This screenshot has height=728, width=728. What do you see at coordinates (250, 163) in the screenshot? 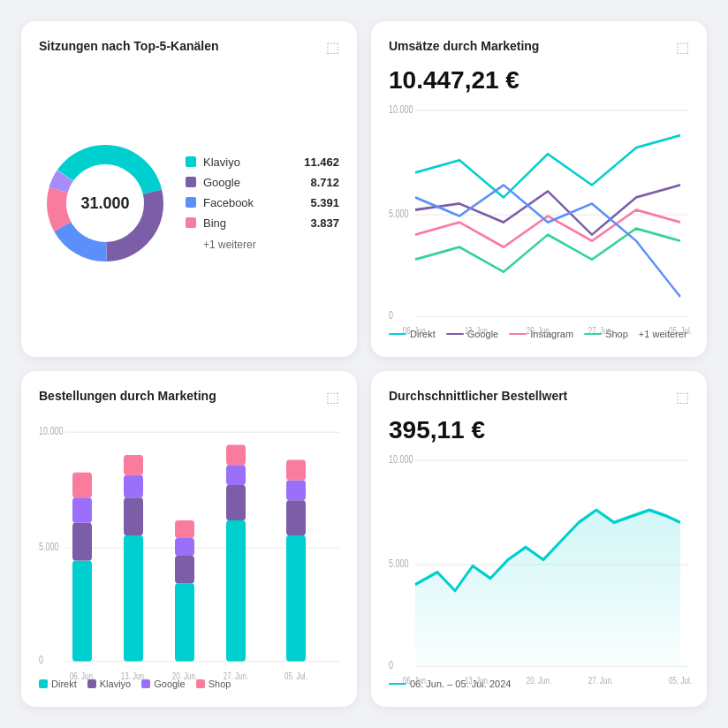
I see `klaviyo-label: Klaviyo` at bounding box center [250, 163].